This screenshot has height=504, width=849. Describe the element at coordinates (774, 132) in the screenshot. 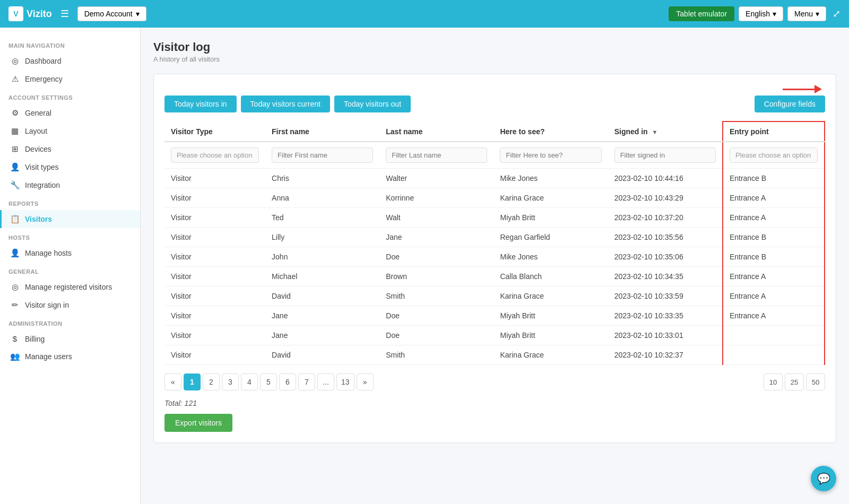

I see `col-header-entry-point: Entry point` at that location.